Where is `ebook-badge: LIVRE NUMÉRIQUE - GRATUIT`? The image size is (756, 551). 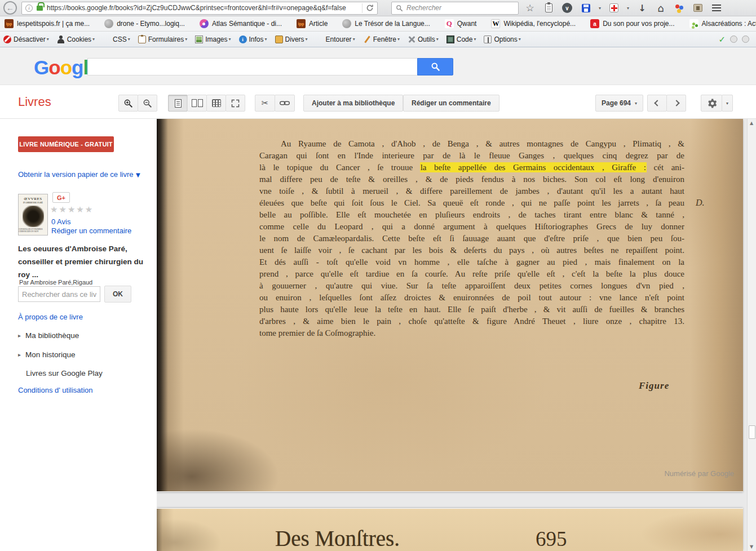 ebook-badge: LIVRE NUMÉRIQUE - GRATUIT is located at coordinates (66, 144).